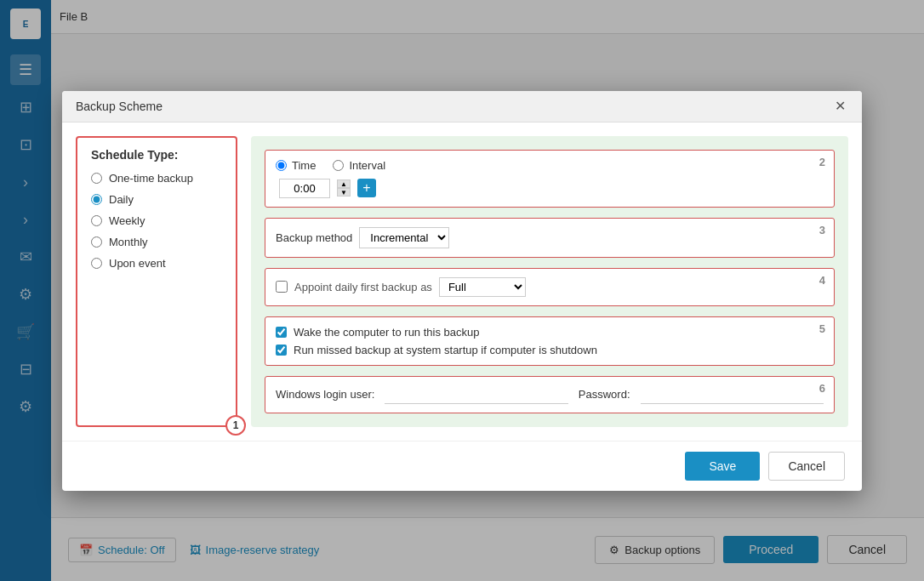 The image size is (924, 581). I want to click on close-button: ✕, so click(840, 106).